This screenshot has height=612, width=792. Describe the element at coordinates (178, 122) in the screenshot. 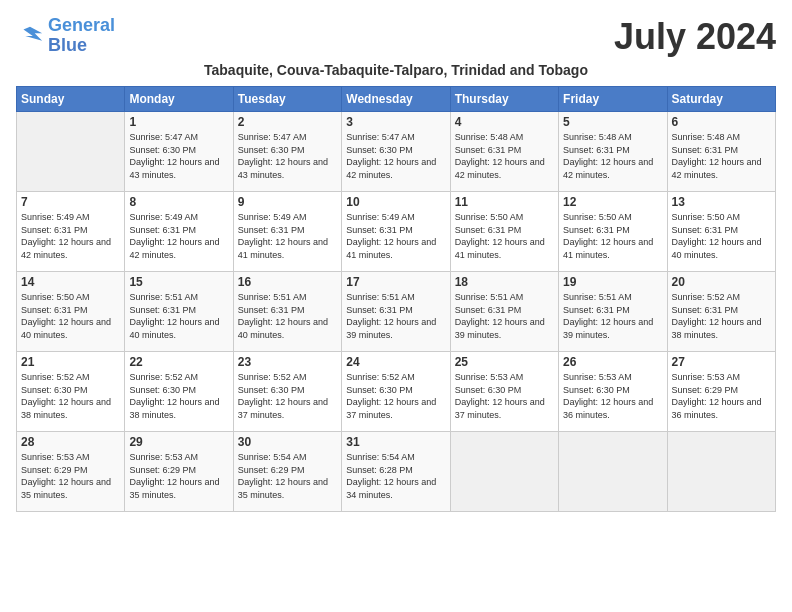

I see `day-number: 1` at that location.